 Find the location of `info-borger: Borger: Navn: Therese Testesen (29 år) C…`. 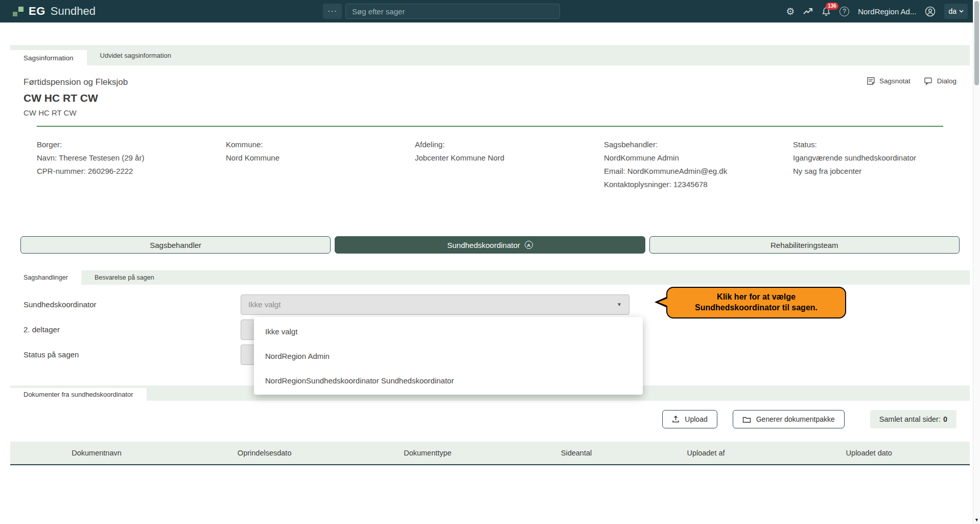

info-borger: Borger: Navn: Therese Testesen (29 år) C… is located at coordinates (131, 165).